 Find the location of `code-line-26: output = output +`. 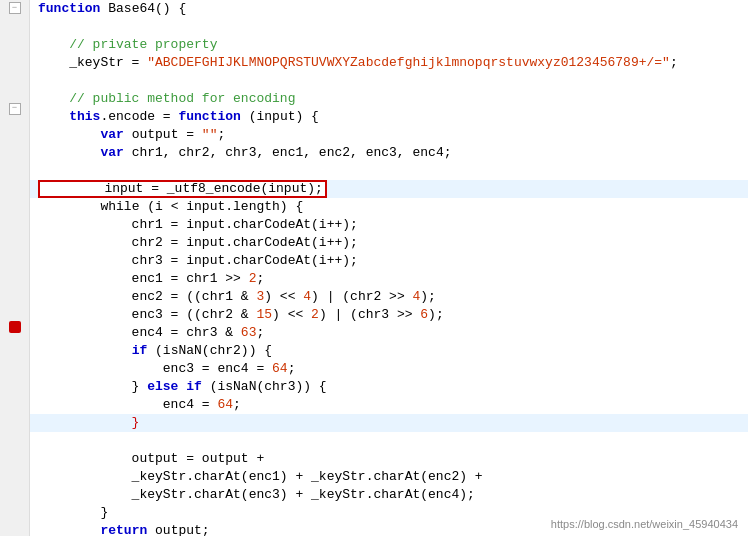

code-line-26: output = output + is located at coordinates (389, 459).